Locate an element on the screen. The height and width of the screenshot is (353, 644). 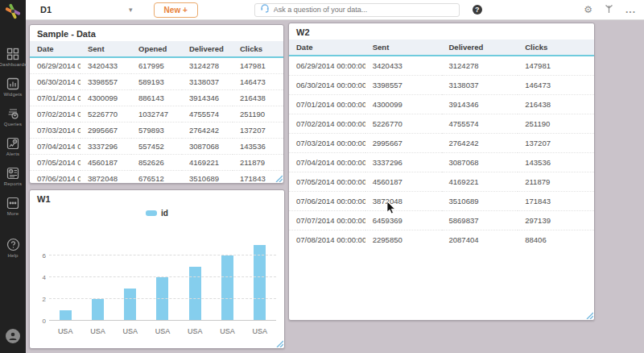
table-row: 07/02/2014 00522677010327474755574251190 is located at coordinates (156, 114).